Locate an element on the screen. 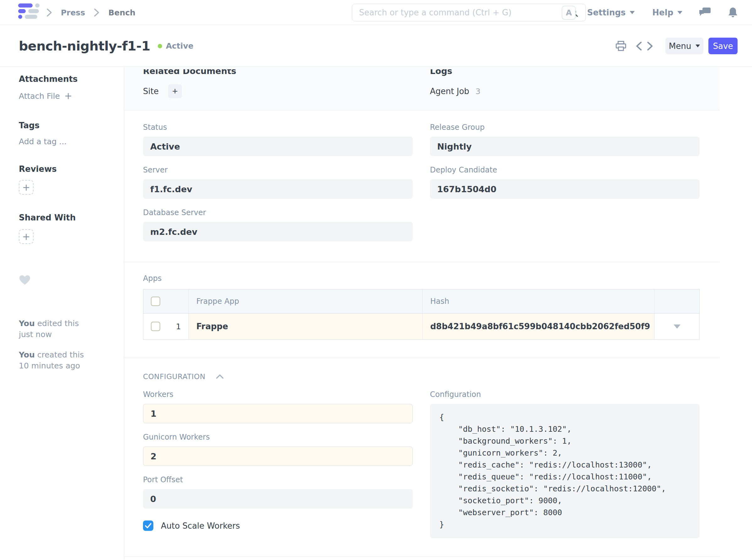  row-checkbox is located at coordinates (156, 326).